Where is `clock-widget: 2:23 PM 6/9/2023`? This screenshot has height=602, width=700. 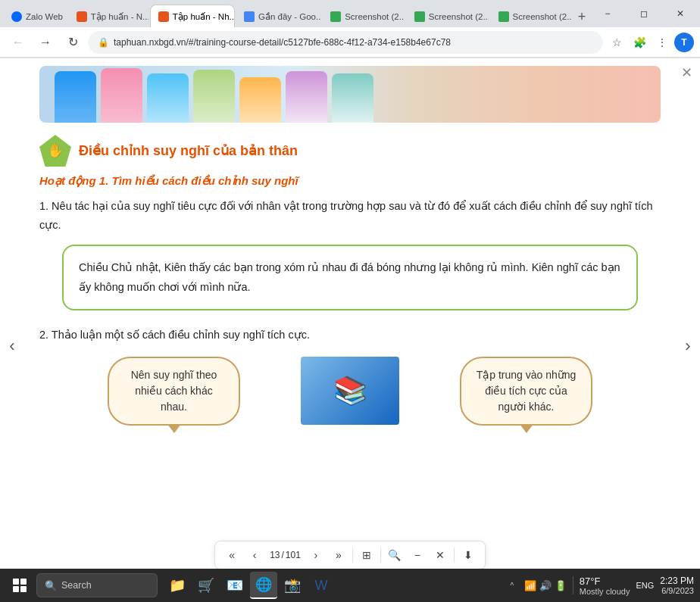
clock-widget: 2:23 PM 6/9/2023 is located at coordinates (677, 585).